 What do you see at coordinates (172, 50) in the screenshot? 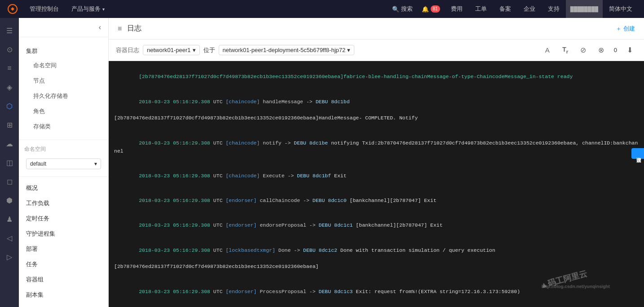
I see `pod-selector: network01-peer1 ▾` at bounding box center [172, 50].